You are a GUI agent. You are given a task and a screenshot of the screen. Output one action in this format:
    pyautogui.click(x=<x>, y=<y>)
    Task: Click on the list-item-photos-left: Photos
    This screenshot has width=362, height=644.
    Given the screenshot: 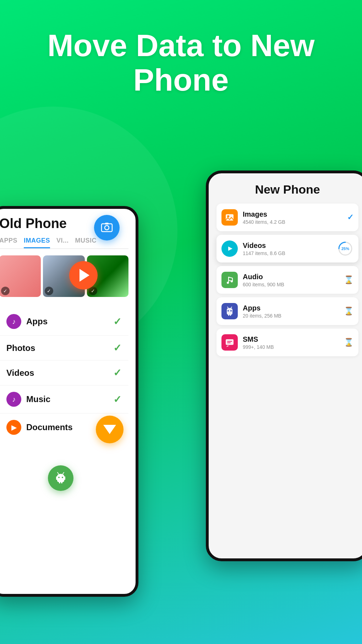 What is the action you would take?
    pyautogui.click(x=21, y=348)
    